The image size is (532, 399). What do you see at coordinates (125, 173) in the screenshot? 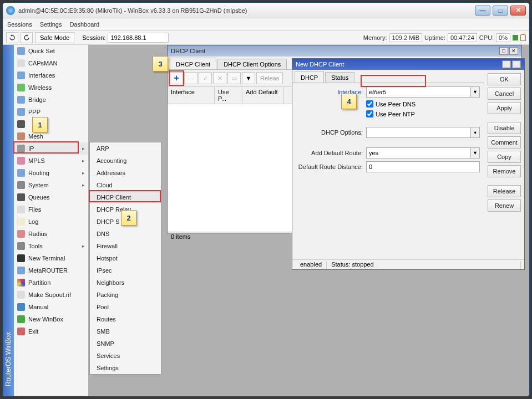
I see `submenu-addresses: Addresses` at bounding box center [125, 173].